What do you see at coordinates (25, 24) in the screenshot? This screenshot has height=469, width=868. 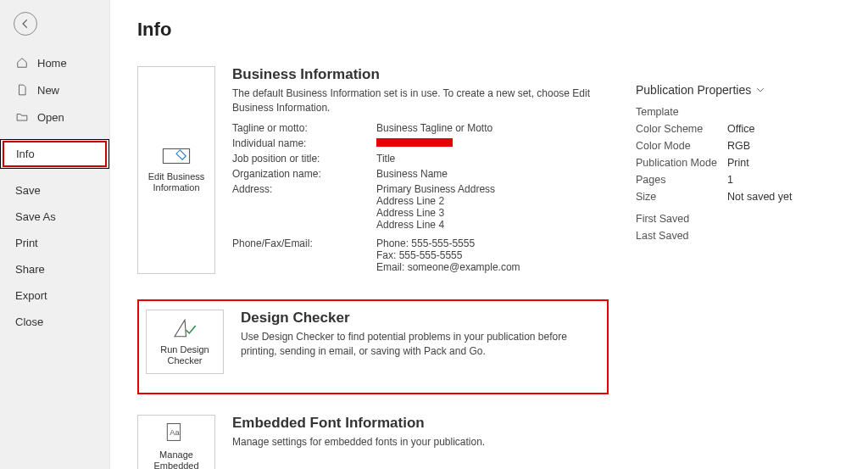 I see `back-arrow-icon` at bounding box center [25, 24].